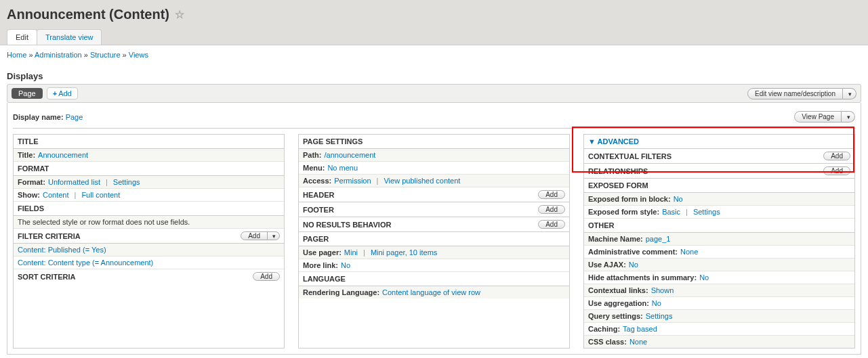  I want to click on access-label: Access:, so click(317, 181).